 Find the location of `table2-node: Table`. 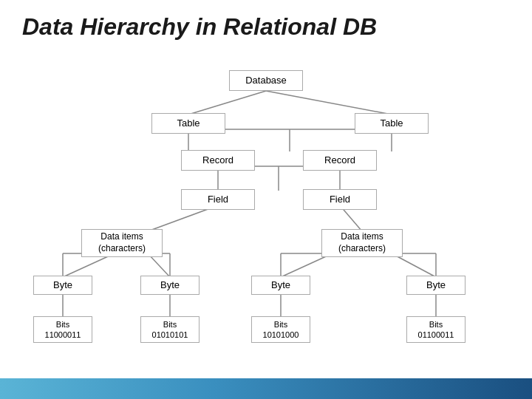

table2-node: Table is located at coordinates (392, 123).